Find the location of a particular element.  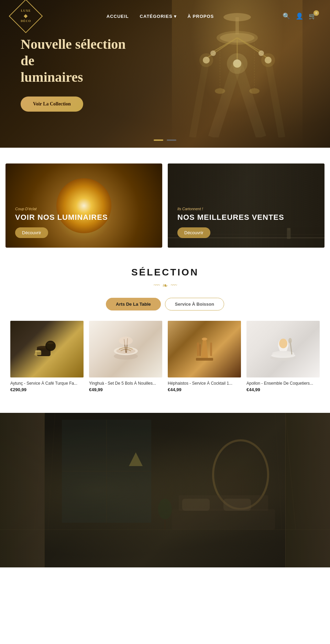

promo-card-bestsellers: Ils Cartonnent ! NOS MEILLEURES VENTES D… is located at coordinates (246, 205).